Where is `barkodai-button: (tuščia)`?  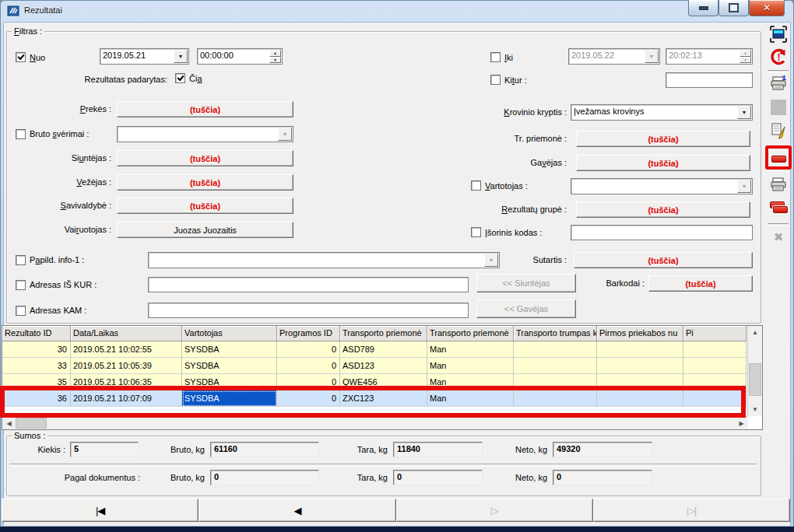 barkodai-button: (tuščia) is located at coordinates (701, 283).